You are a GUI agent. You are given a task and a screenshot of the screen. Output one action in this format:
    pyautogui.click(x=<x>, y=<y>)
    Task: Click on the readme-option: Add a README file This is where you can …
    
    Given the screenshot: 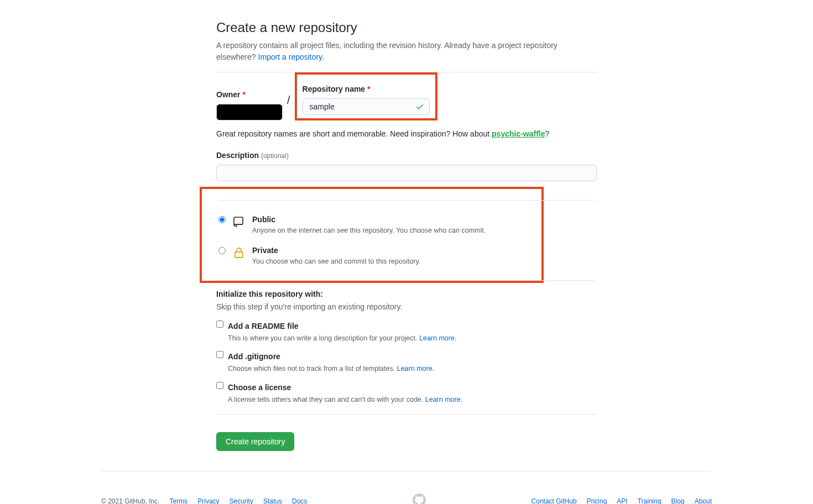 What is the action you would take?
    pyautogui.click(x=406, y=332)
    